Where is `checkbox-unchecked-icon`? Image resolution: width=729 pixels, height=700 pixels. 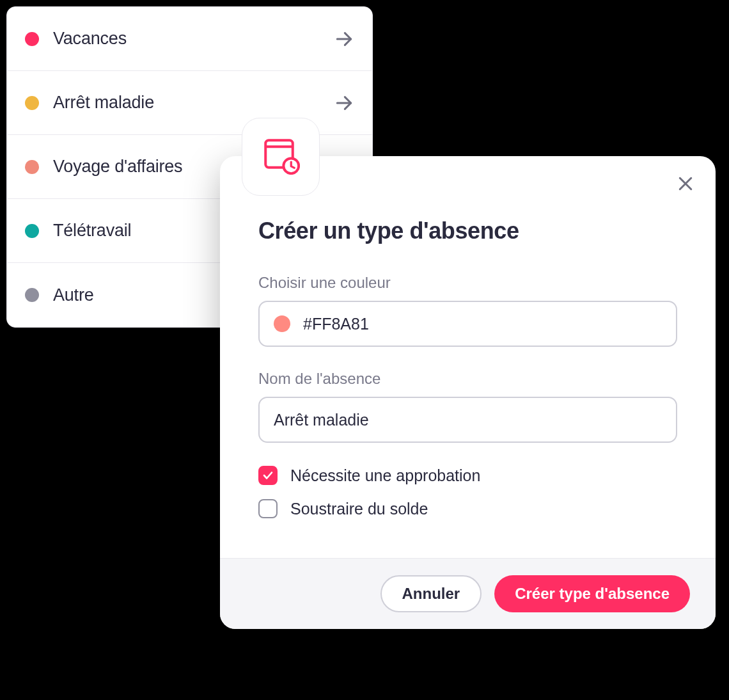
checkbox-unchecked-icon is located at coordinates (268, 509).